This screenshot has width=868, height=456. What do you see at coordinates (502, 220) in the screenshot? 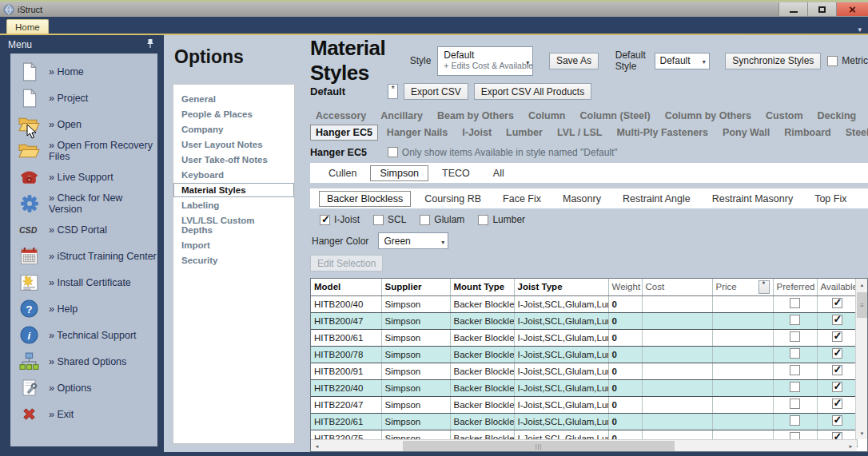
I see `filter-checkbox-lumber: Lumber` at bounding box center [502, 220].